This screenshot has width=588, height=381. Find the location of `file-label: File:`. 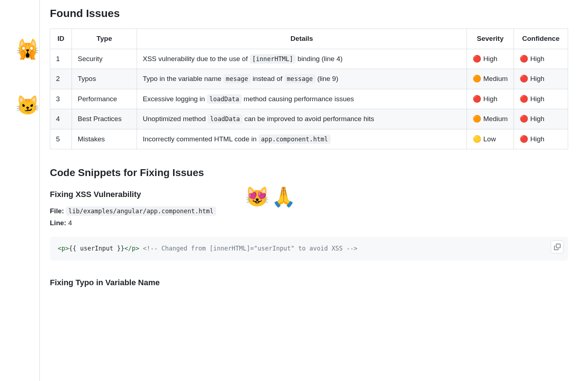

file-label: File: is located at coordinates (57, 211).